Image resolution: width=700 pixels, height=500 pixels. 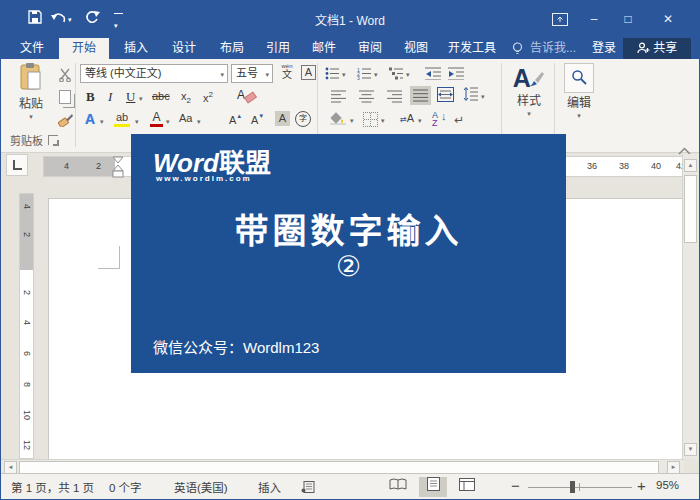 What do you see at coordinates (168, 122) in the screenshot?
I see `font-color-dropdown-icon: ▾` at bounding box center [168, 122].